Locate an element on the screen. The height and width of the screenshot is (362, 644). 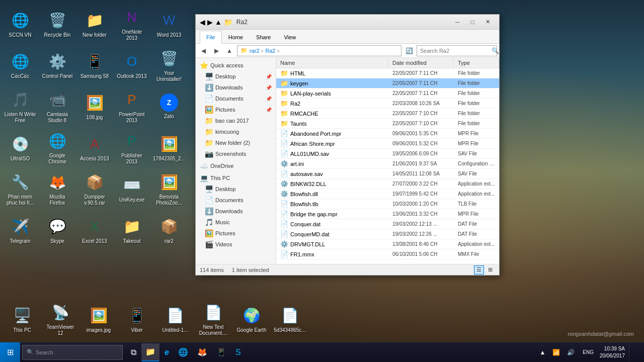
desktop-icon-new-folder: 📁 New folder is located at coordinates (95, 24).